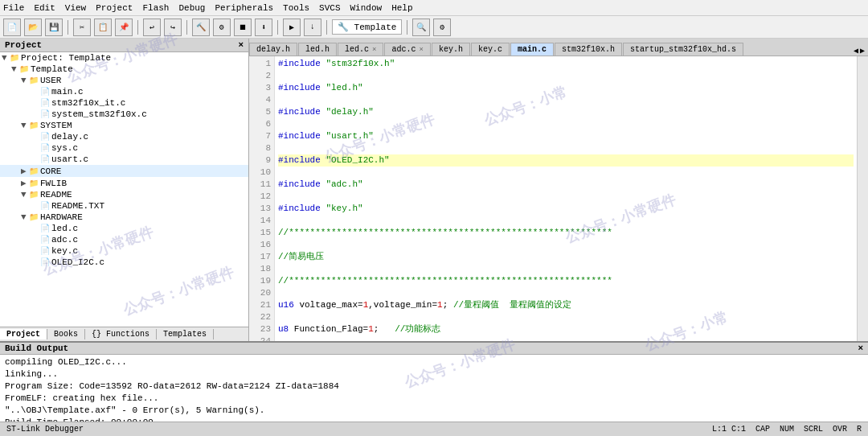 The height and width of the screenshot is (436, 868). I want to click on debug-step-button: ↓, so click(313, 27).